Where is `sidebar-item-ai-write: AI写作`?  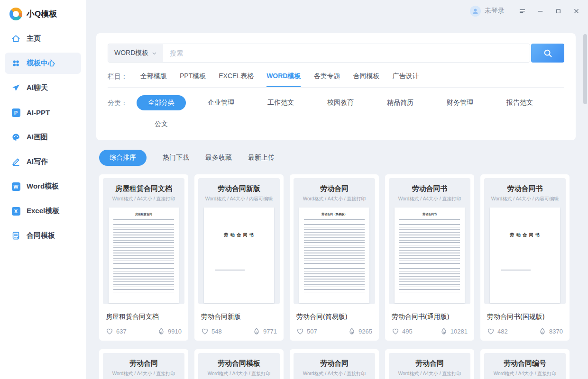 sidebar-item-ai-write: AI写作 is located at coordinates (43, 162).